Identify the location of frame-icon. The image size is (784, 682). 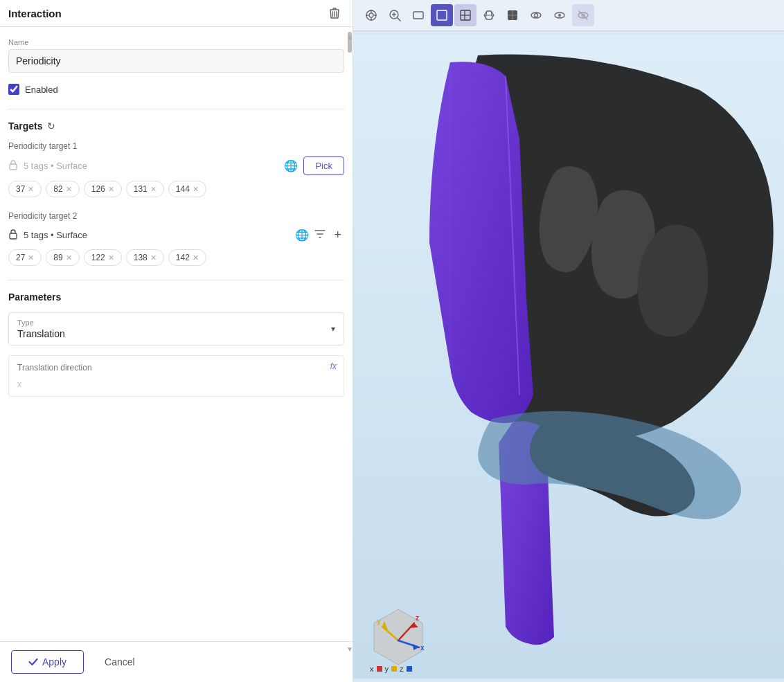
(418, 15).